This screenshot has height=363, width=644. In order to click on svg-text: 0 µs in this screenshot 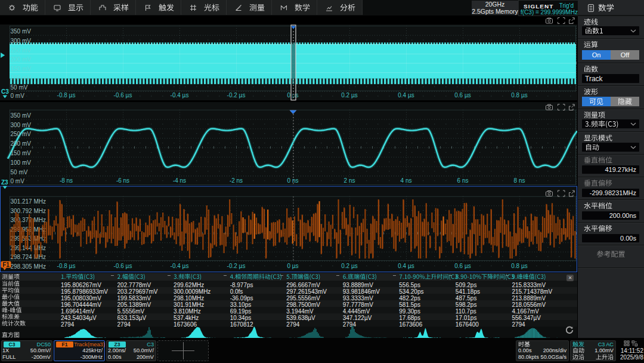, I will do `click(292, 266)`.